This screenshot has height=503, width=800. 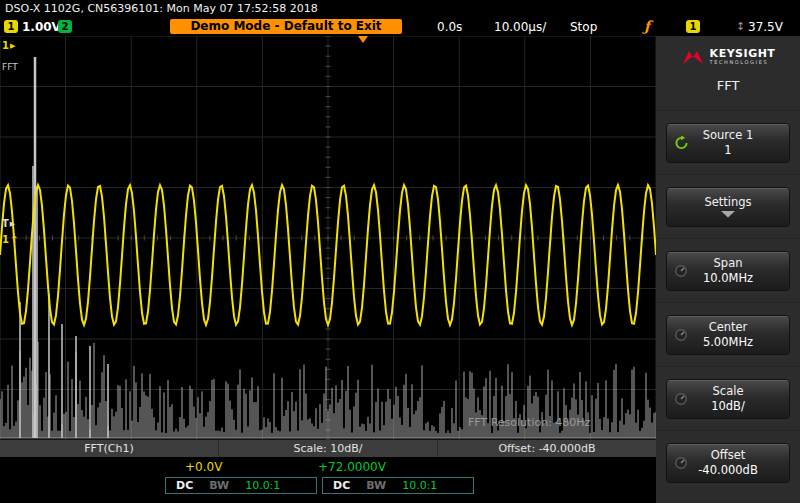 What do you see at coordinates (420, 486) in the screenshot?
I see `ch2-probe-ratio: 10.0:1` at bounding box center [420, 486].